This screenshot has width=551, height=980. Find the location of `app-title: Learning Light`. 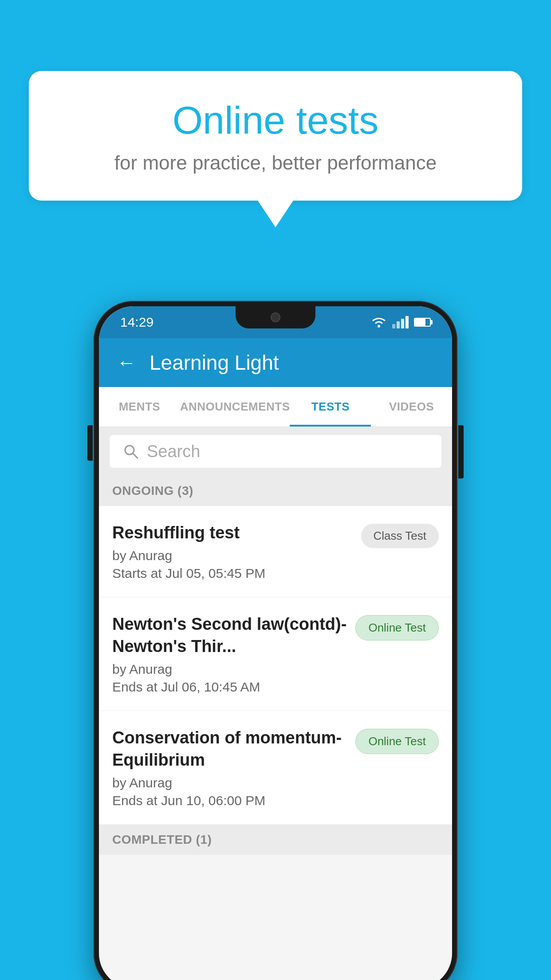

app-title: Learning Light is located at coordinates (214, 363).